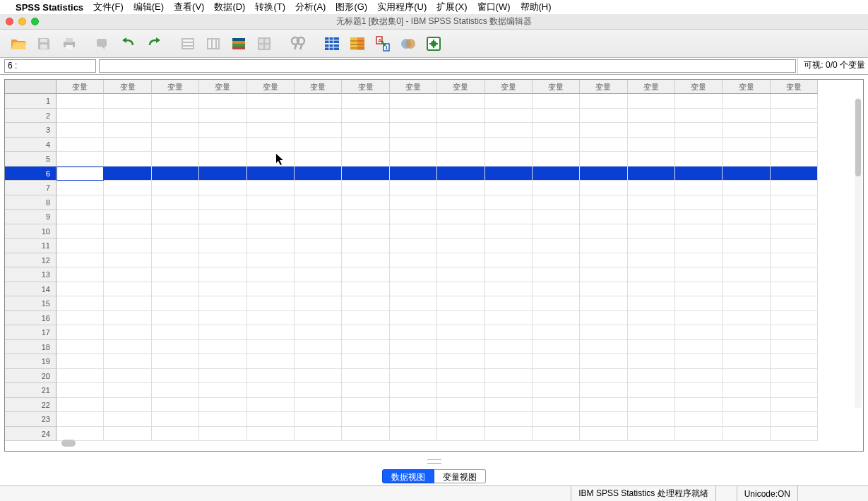  Describe the element at coordinates (103, 44) in the screenshot. I see `recall-dialog-button` at that location.